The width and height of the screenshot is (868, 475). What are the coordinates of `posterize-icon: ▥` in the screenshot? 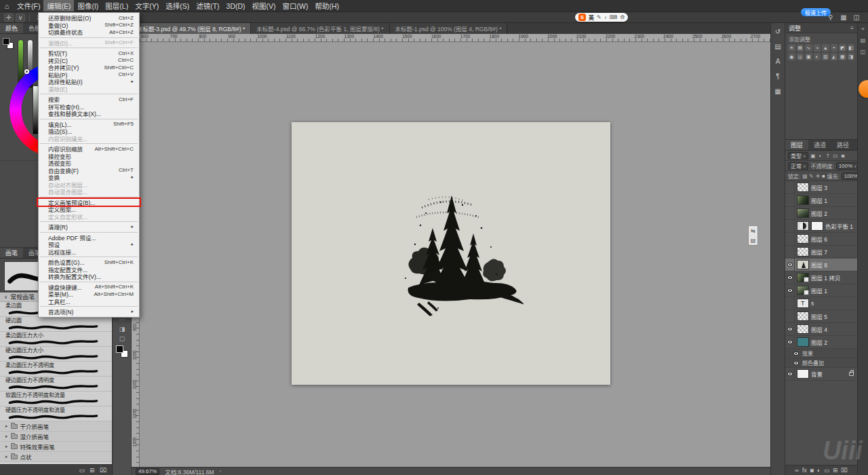 It's located at (826, 57).